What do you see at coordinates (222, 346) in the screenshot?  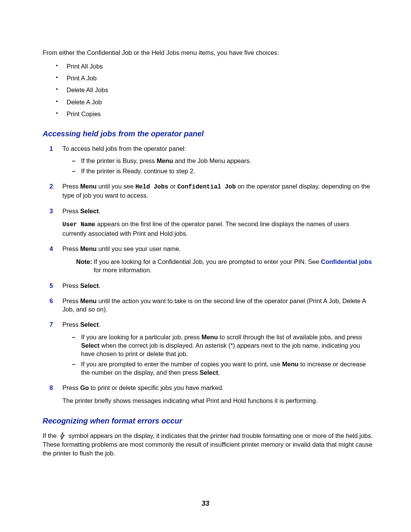 I see `list-item: If you are looking for a particular job,…` at bounding box center [222, 346].